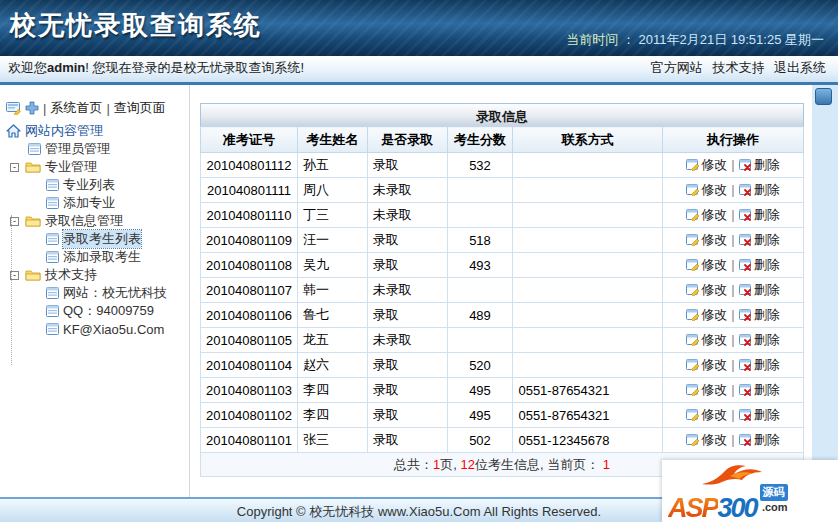  Describe the element at coordinates (115, 293) in the screenshot. I see `sidebar-item-label: 网站：校无忧科技` at that location.